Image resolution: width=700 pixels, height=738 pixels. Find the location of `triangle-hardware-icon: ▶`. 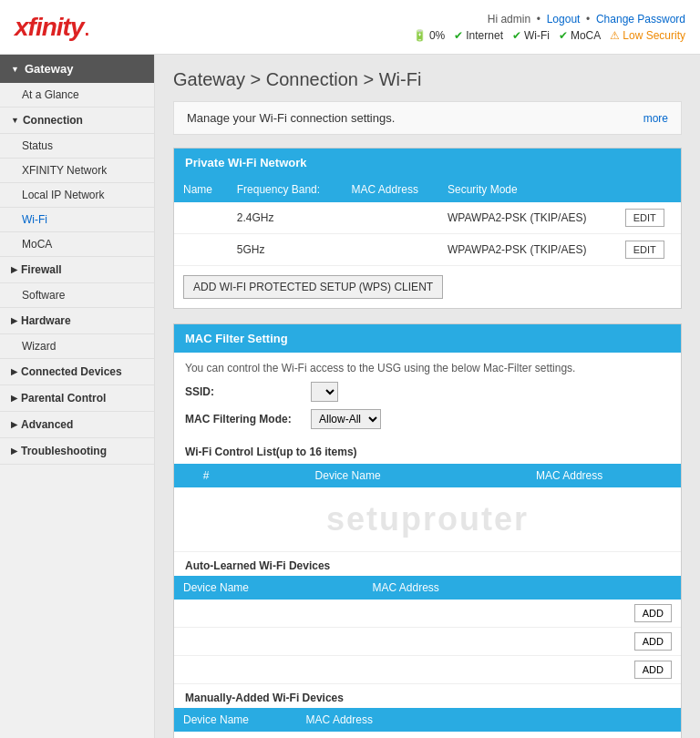

triangle-hardware-icon: ▶ is located at coordinates (15, 321).